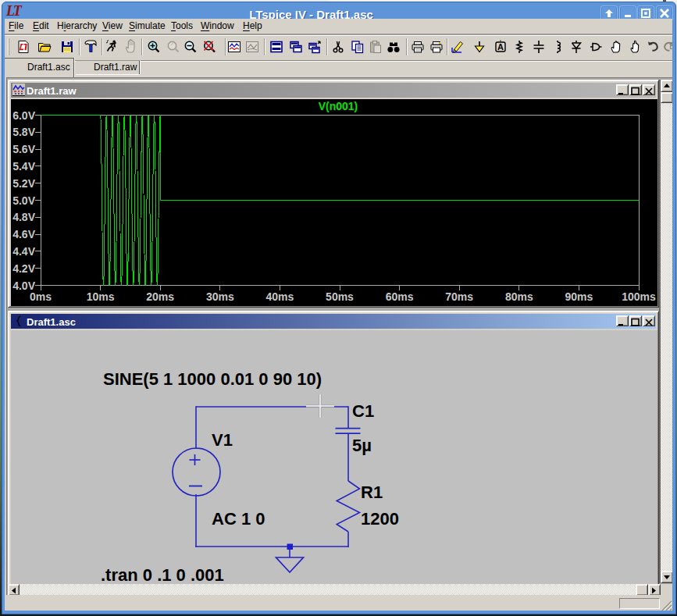 The width and height of the screenshot is (677, 616). Describe the element at coordinates (101, 297) in the screenshot. I see `svg-text: 10ms` at that location.